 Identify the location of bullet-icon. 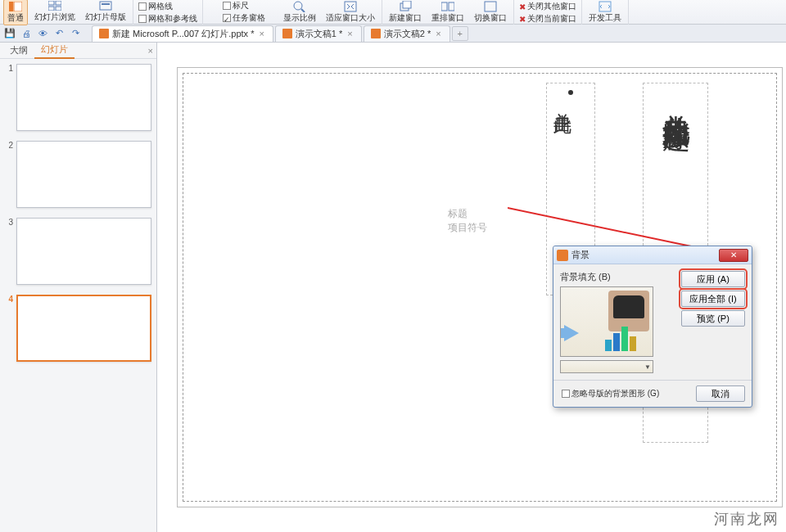
(571, 92).